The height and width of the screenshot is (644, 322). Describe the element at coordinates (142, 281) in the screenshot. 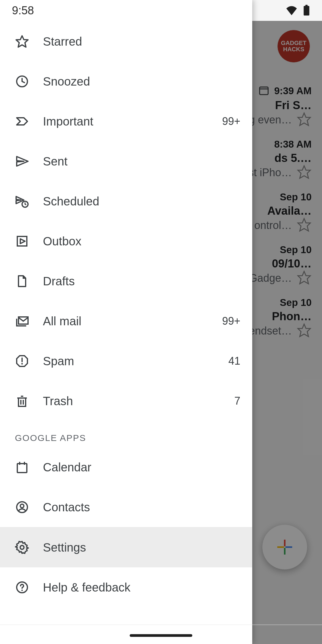

I see `drawer-item-label: Drafts` at that location.